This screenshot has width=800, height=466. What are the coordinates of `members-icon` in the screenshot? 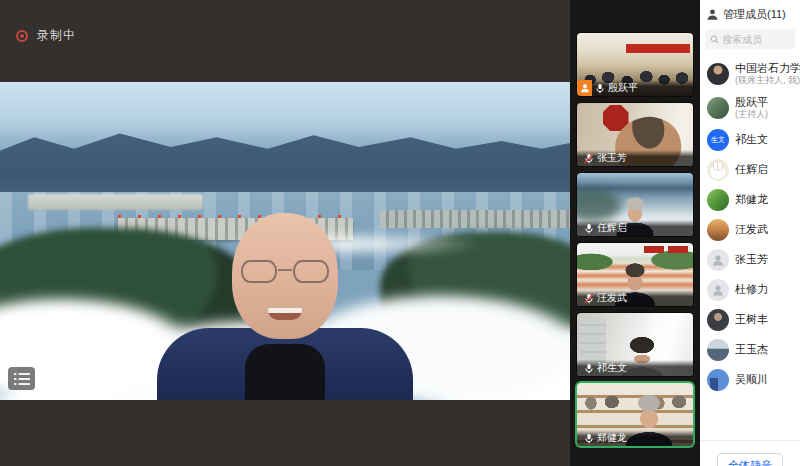 It's located at (712, 14).